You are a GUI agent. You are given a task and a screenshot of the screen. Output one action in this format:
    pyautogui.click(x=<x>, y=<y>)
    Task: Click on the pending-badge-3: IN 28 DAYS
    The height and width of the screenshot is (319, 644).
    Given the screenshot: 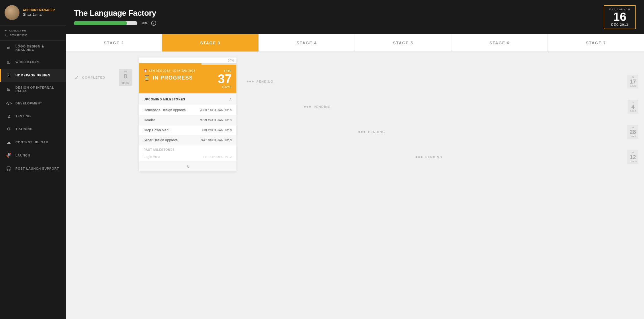 What is the action you would take?
    pyautogui.click(x=633, y=132)
    